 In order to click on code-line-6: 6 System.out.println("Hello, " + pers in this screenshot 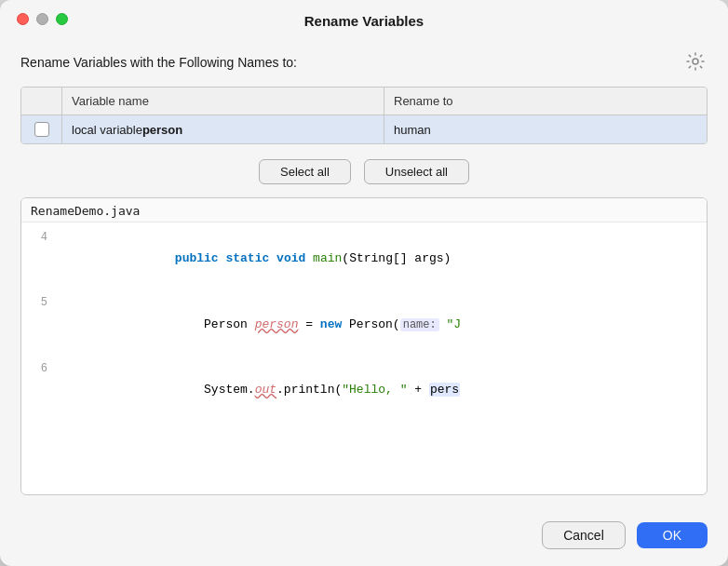, I will do `click(364, 390)`.